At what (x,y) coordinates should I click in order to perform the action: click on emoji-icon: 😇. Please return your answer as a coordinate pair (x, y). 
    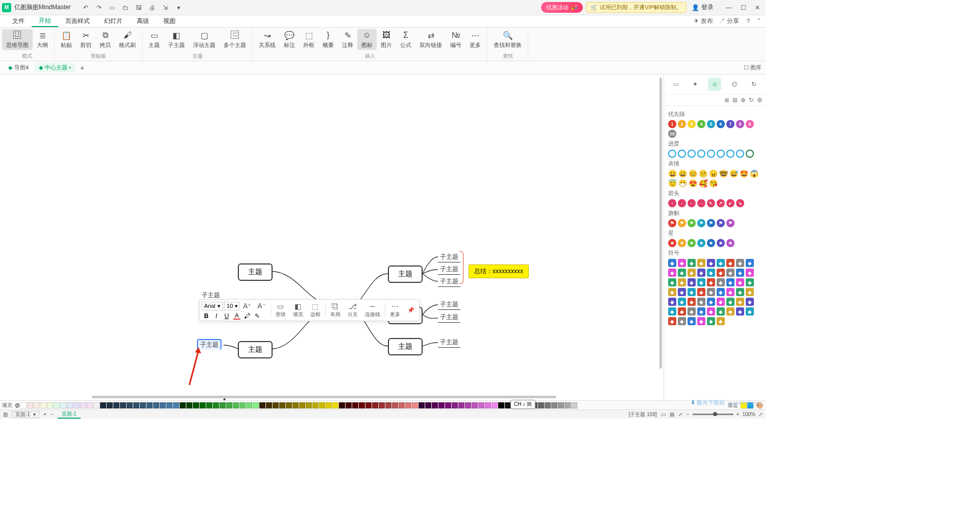
    Looking at the image, I should click on (673, 183).